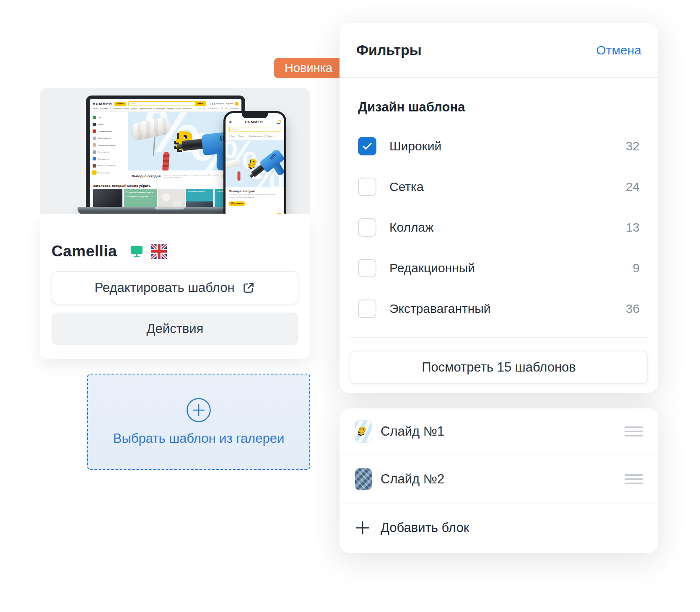 The image size is (700, 612). I want to click on phone-notch, so click(255, 116).